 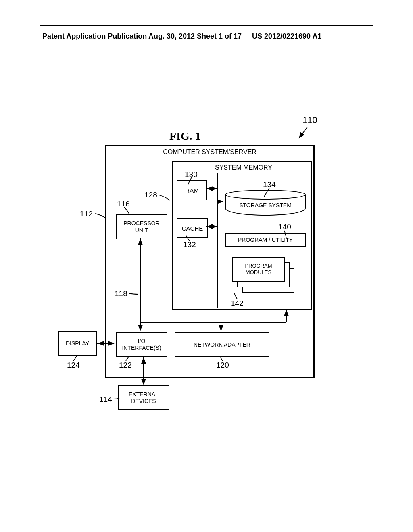 I want to click on header-date-sheet: Aug. 30, 2012 Sheet 1 of 17, so click(x=195, y=36).